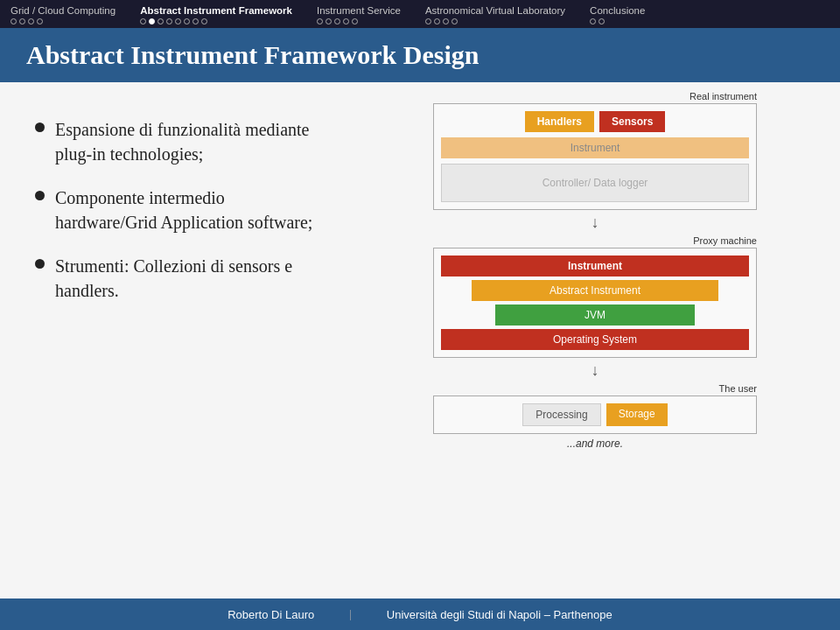 The height and width of the screenshot is (630, 840). I want to click on instrument-red-box: Instrument, so click(595, 266).